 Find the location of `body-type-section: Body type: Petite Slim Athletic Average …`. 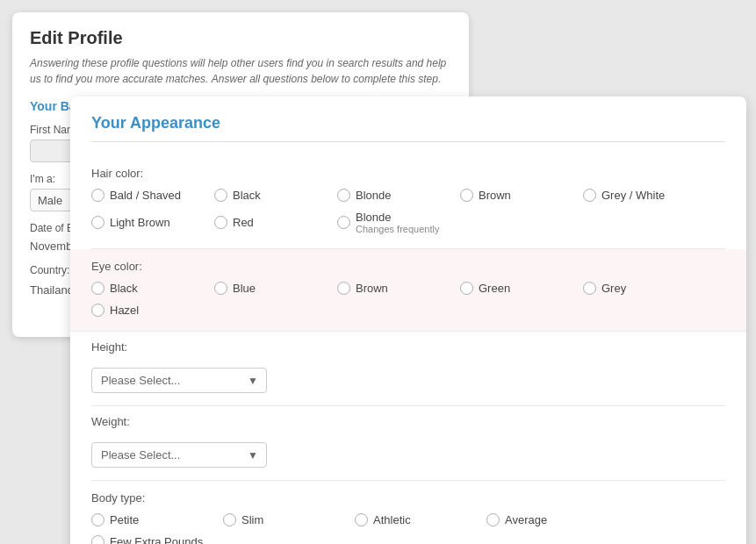

body-type-section: Body type: Petite Slim Athletic Average … is located at coordinates (408, 512).